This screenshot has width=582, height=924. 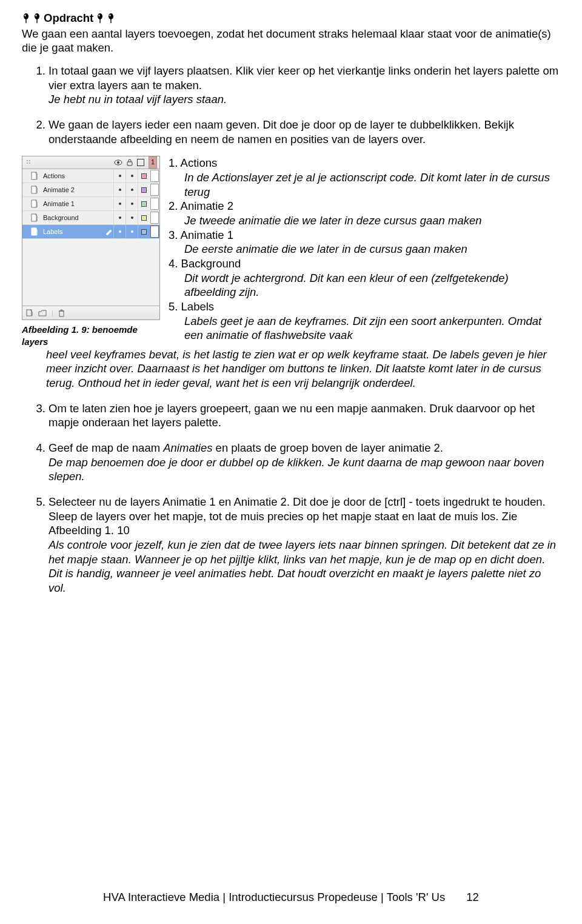 I want to click on new-folder-icon, so click(x=42, y=313).